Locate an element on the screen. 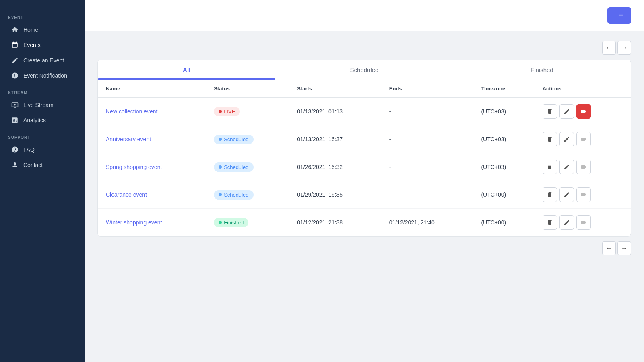 The image size is (644, 362). sidebar-item-home: Home is located at coordinates (42, 30).